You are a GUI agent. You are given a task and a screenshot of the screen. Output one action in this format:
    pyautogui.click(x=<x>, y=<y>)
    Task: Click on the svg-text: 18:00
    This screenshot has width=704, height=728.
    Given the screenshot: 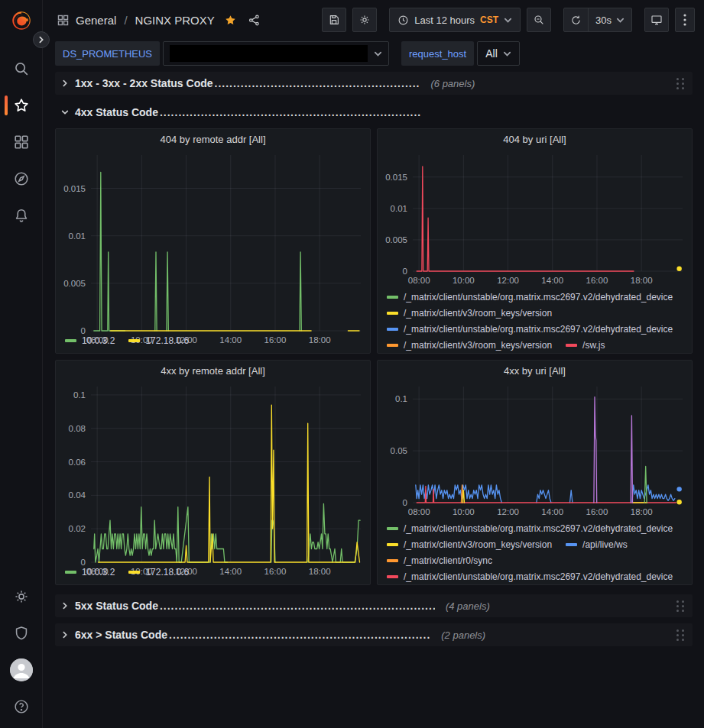 What is the action you would take?
    pyautogui.click(x=642, y=280)
    